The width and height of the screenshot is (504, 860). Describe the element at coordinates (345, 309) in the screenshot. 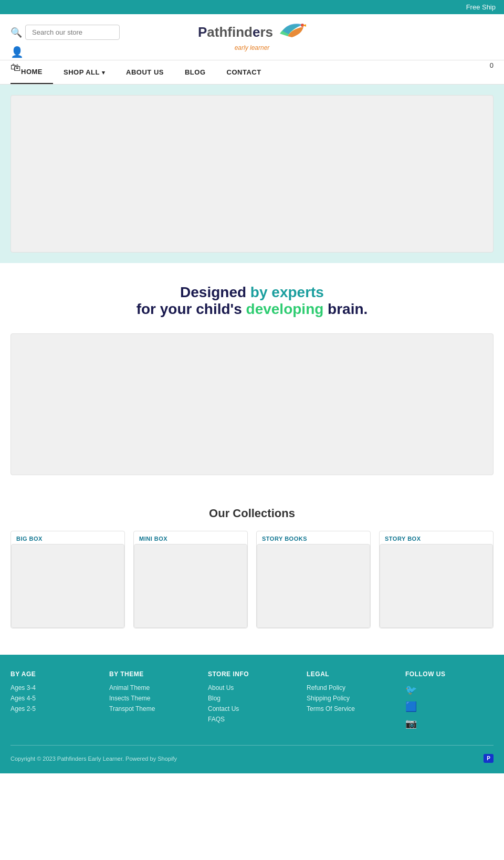

I see `tagline-brain: brain.` at that location.